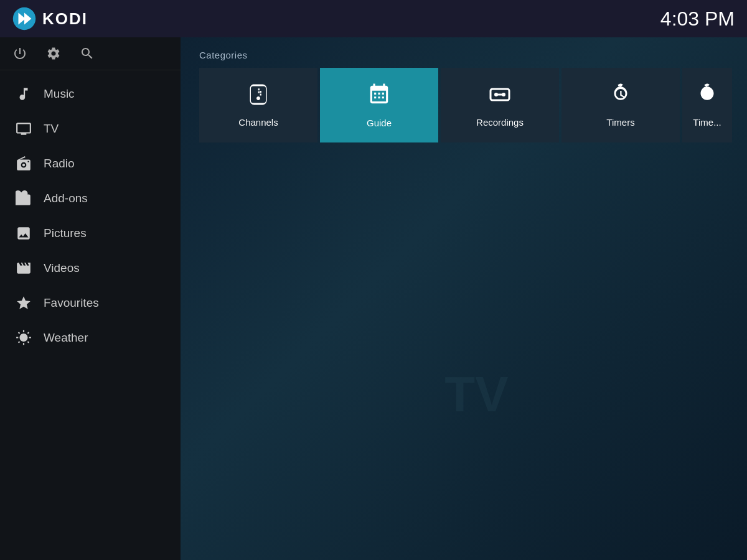 This screenshot has width=747, height=560. What do you see at coordinates (707, 105) in the screenshot?
I see `tile-timers2: Time...` at bounding box center [707, 105].